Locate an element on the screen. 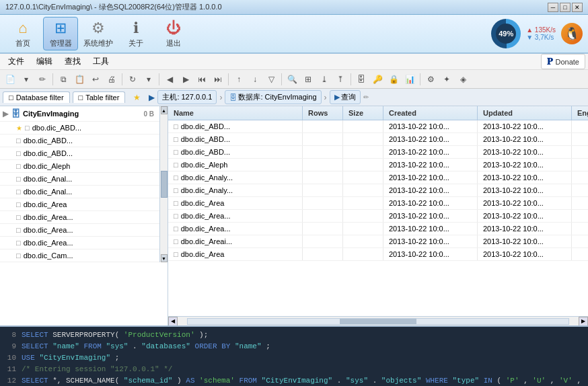  query-line: 8 SELECT SERVERPROPERTY( 'ProductVersion… is located at coordinates (294, 335).